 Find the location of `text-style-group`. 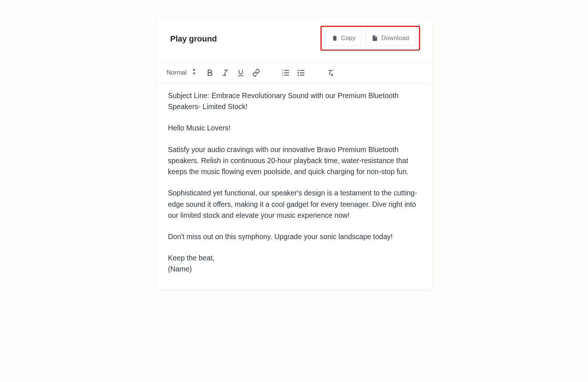

text-style-group is located at coordinates (233, 73).